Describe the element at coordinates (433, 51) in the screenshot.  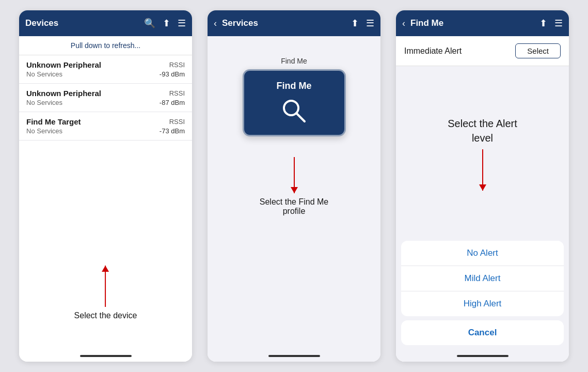
I see `immediate-alert-label: Immediate Alert` at that location.